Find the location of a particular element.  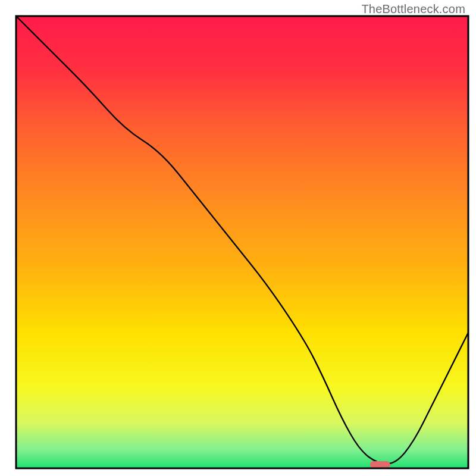

watermark-text: TheBottleneck.com is located at coordinates (413, 10).